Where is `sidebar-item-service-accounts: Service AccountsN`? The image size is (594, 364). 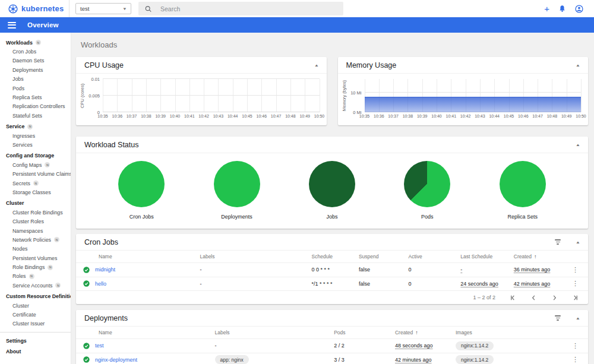 sidebar-item-service-accounts: Service AccountsN is located at coordinates (36, 285).